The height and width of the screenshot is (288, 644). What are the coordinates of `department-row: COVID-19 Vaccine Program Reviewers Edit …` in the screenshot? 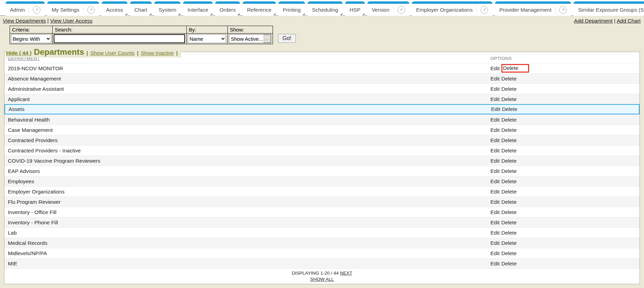 It's located at (322, 161).